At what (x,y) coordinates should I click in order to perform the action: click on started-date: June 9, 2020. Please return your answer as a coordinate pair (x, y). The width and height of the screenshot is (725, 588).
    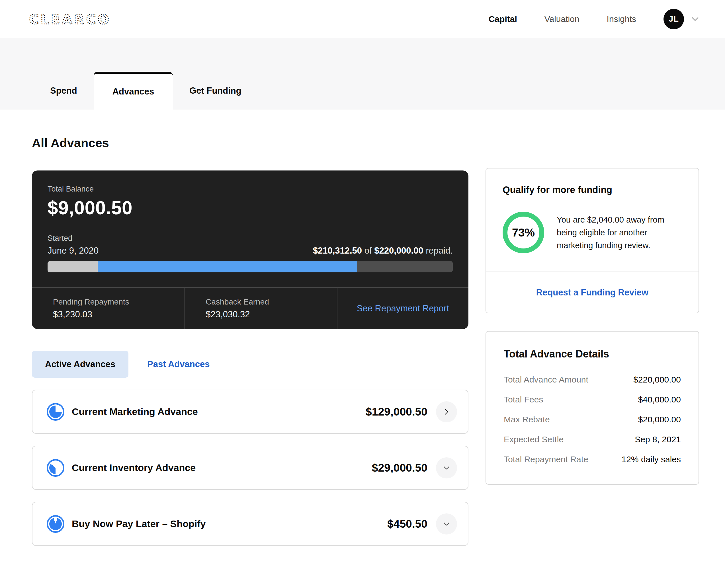
    Looking at the image, I should click on (73, 251).